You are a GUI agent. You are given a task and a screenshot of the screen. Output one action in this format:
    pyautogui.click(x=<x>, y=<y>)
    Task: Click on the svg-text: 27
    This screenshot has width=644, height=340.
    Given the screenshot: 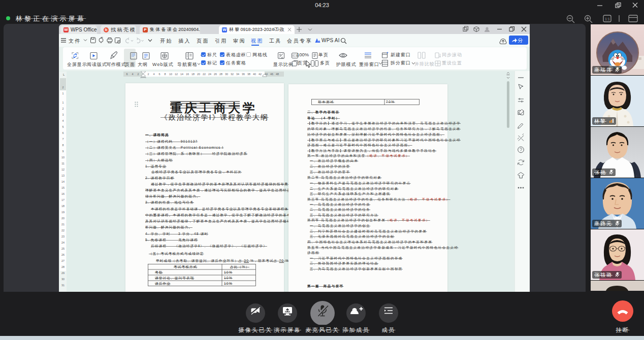 What is the action you would take?
    pyautogui.click(x=63, y=261)
    